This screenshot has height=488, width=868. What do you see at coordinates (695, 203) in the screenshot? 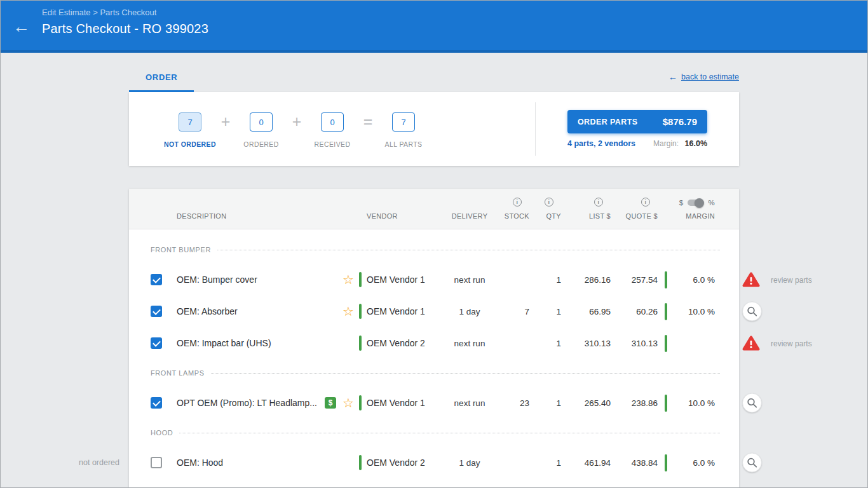
I see `toggle-track` at bounding box center [695, 203].